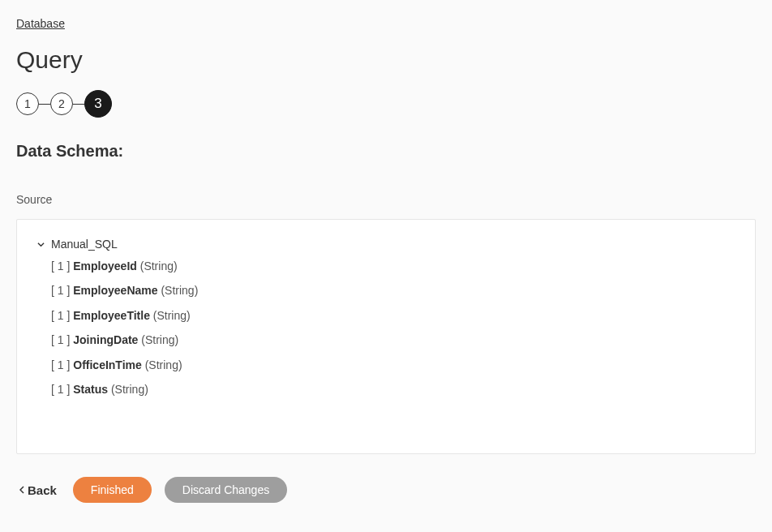 This screenshot has width=772, height=532. What do you see at coordinates (84, 244) in the screenshot?
I see `schema-root-label: Manual_SQL` at bounding box center [84, 244].